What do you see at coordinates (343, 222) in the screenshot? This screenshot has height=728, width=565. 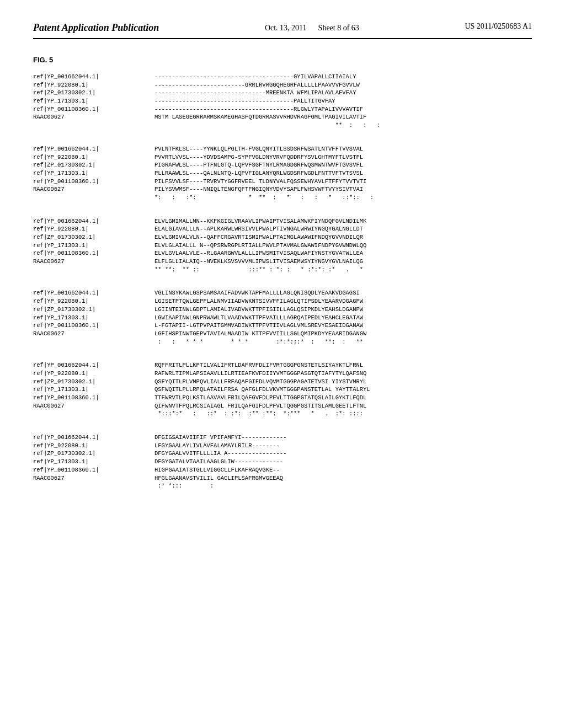 I see `seq-data: ELVLGMIMALLMN--KKFKGIGLVRAAVLIPWAIPTVISA…` at bounding box center [343, 222].